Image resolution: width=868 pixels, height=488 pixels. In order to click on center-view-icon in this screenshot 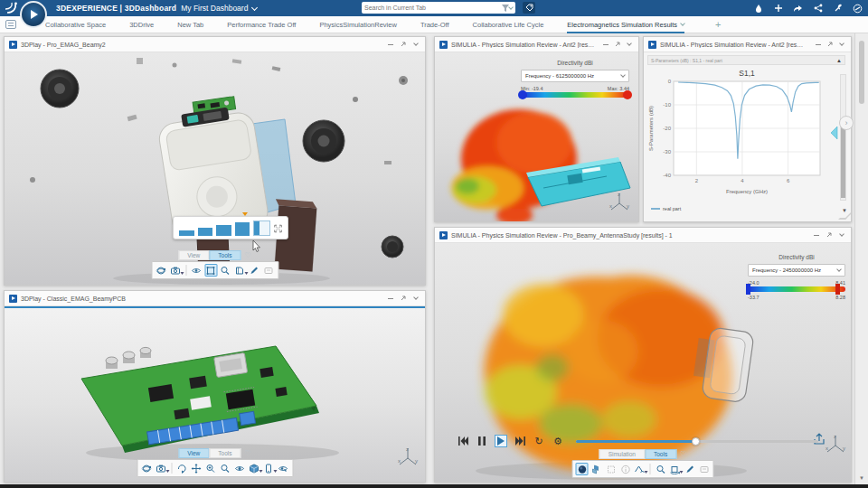, I will do `click(240, 468)`.